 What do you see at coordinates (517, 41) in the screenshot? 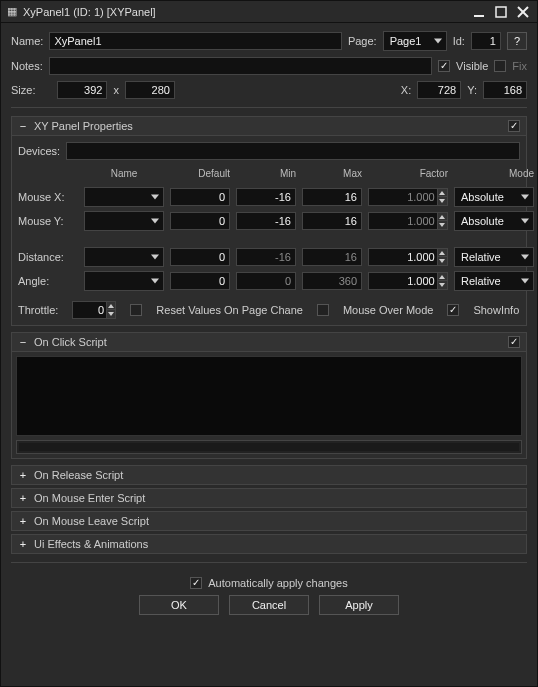
I see `help-button: ?` at bounding box center [517, 41].